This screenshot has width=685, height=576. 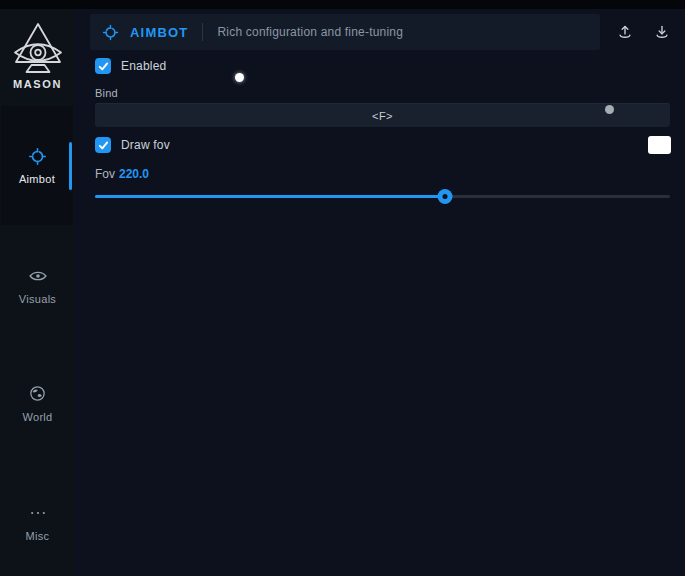 I want to click on upload-config-button, so click(x=625, y=32).